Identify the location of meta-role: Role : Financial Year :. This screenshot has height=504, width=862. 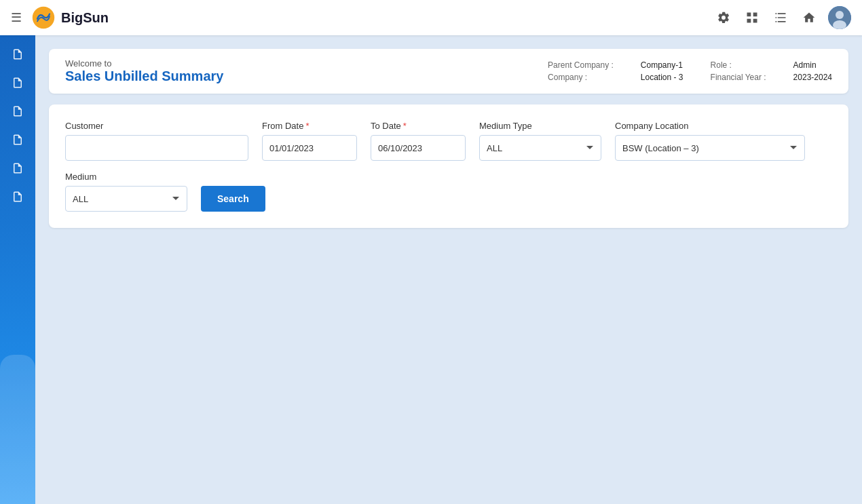
(738, 71).